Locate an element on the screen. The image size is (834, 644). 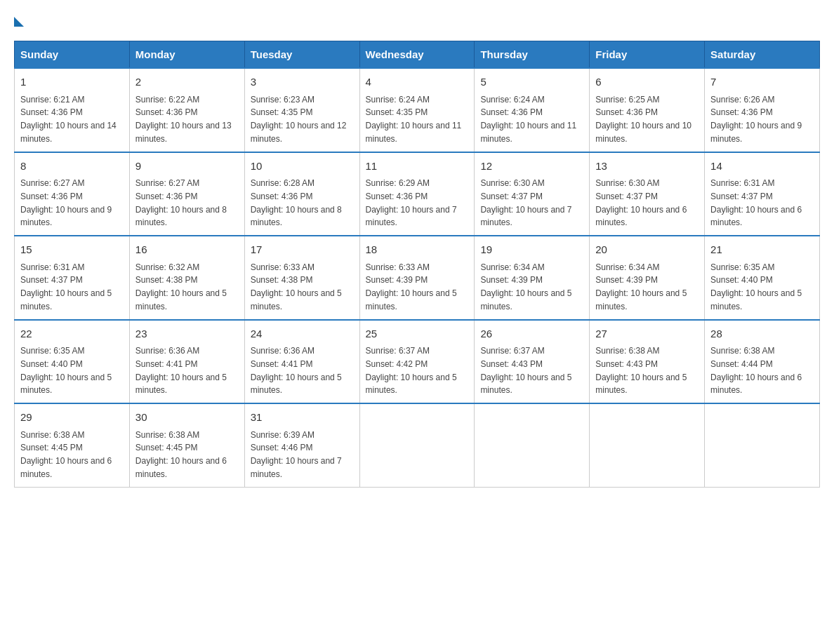
calendar-cell: 3 Sunrise: 6:23 AMSunset: 4:35 PMDayligh… is located at coordinates (302, 110).